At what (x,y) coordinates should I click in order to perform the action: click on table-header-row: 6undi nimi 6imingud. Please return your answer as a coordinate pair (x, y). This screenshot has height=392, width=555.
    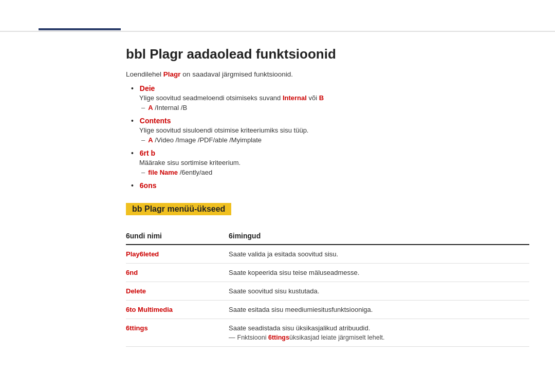
    Looking at the image, I should click on (328, 236).